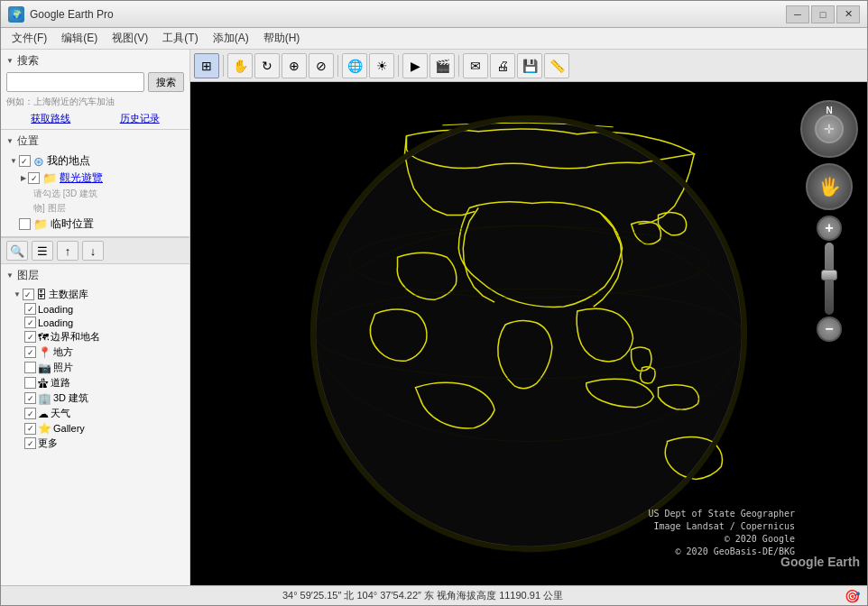 The height and width of the screenshot is (606, 868). Describe the element at coordinates (829, 129) in the screenshot. I see `compass-icon: ✛` at that location.